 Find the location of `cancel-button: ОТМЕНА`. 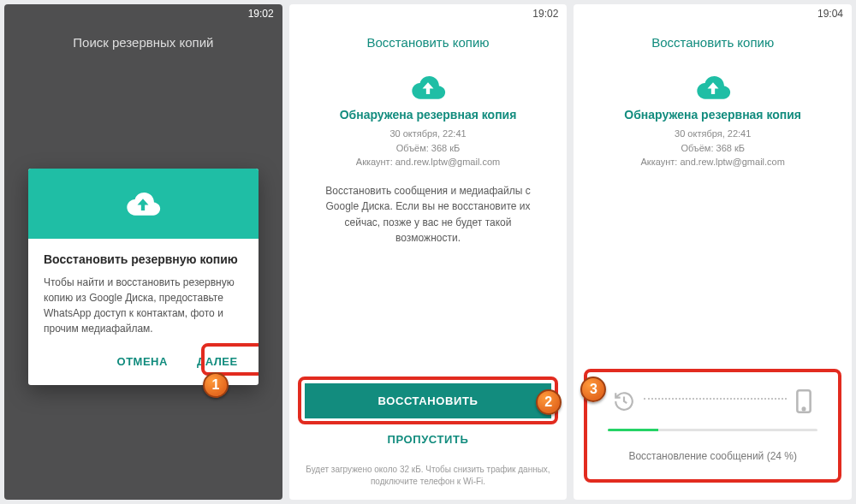

cancel-button: ОТМЕНА is located at coordinates (142, 361).